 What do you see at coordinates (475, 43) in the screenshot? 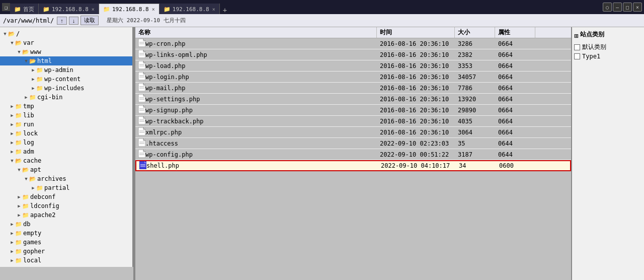
I see `file-size-cell: 3286` at bounding box center [475, 43].